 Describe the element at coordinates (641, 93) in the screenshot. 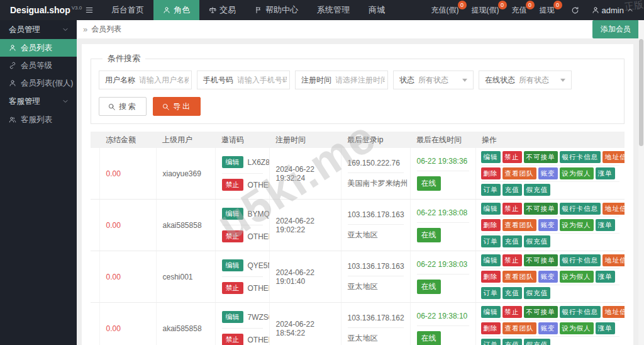

I see `scrollbar-thumb` at that location.